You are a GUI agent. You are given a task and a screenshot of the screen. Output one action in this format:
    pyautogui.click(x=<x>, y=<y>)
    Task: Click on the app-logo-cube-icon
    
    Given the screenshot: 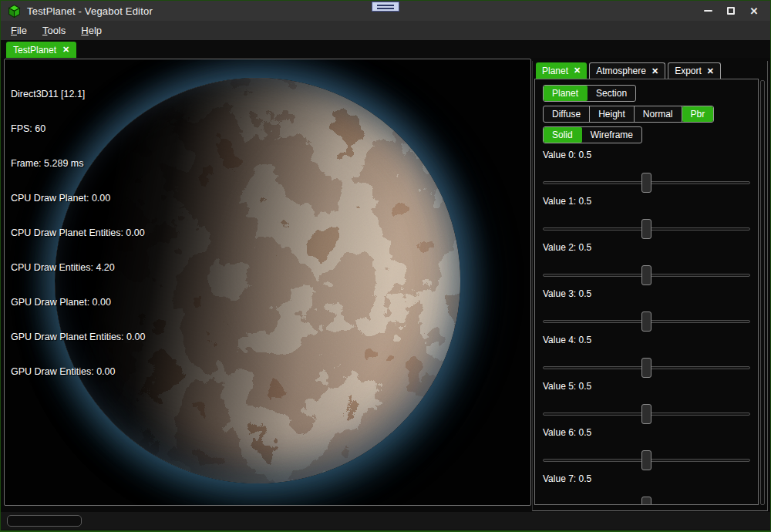 What is the action you would take?
    pyautogui.click(x=14, y=11)
    